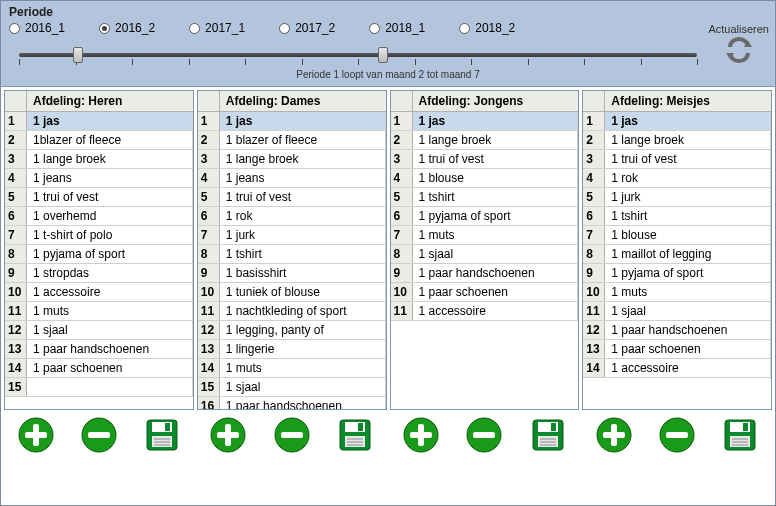 This screenshot has width=776, height=506. I want to click on table-row: 51 tshirt, so click(485, 198).